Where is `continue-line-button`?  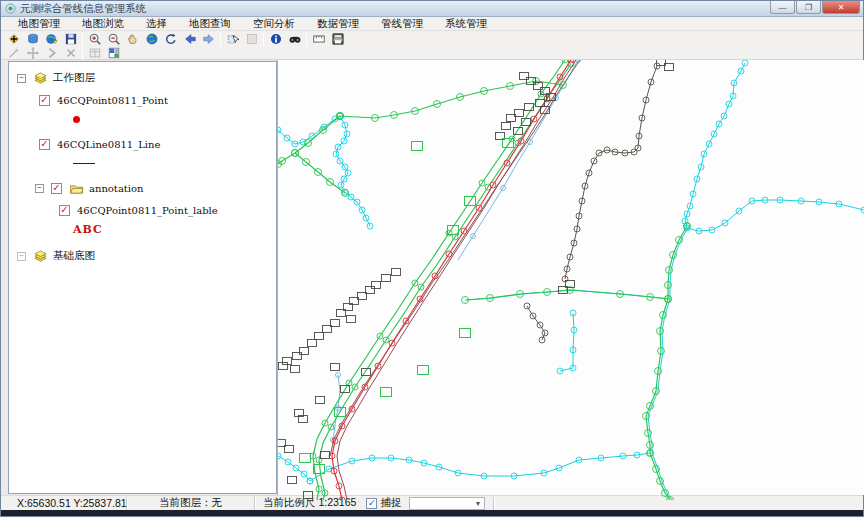 continue-line-button is located at coordinates (52, 54).